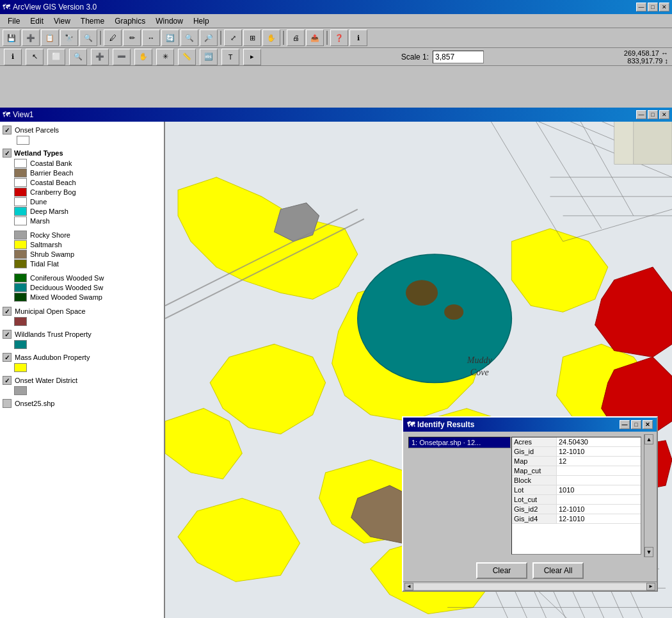 Image resolution: width=672 pixels, height=618 pixels. I want to click on tb-info: ℹ, so click(358, 38).